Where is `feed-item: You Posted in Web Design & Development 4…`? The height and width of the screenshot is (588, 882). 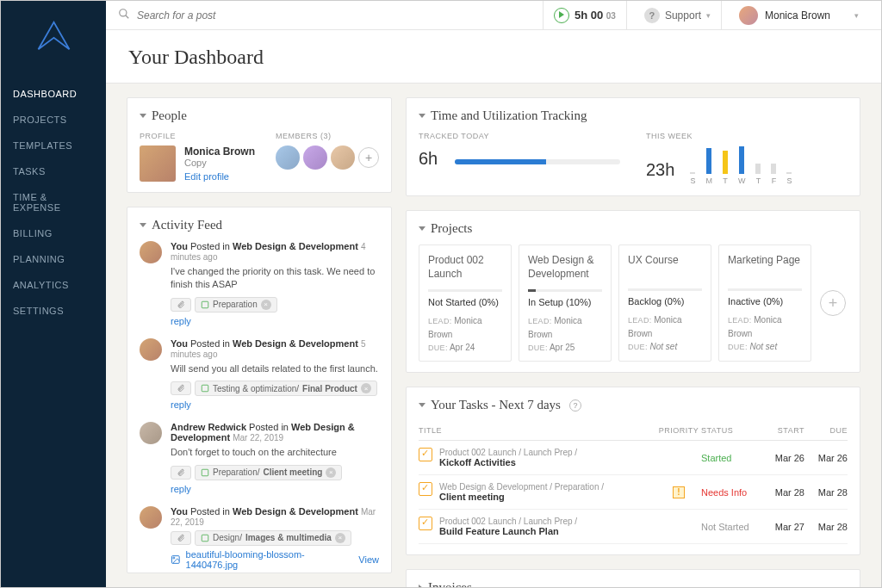
feed-item: You Posted in Web Design & Development 4… is located at coordinates (259, 284).